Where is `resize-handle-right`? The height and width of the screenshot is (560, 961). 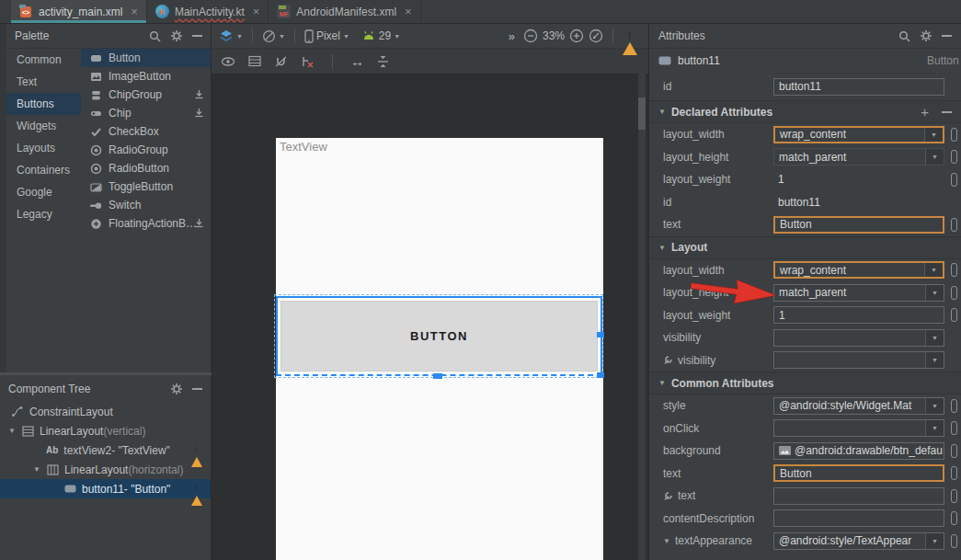 resize-handle-right is located at coordinates (601, 335).